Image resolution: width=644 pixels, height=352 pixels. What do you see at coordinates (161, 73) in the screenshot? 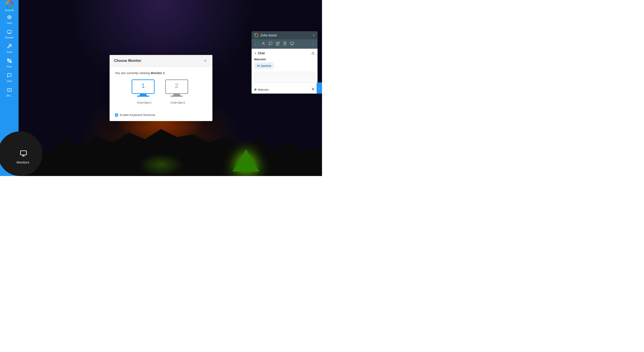
I see `dialog-subtitle: You are currently viewing Monitor 1` at bounding box center [161, 73].